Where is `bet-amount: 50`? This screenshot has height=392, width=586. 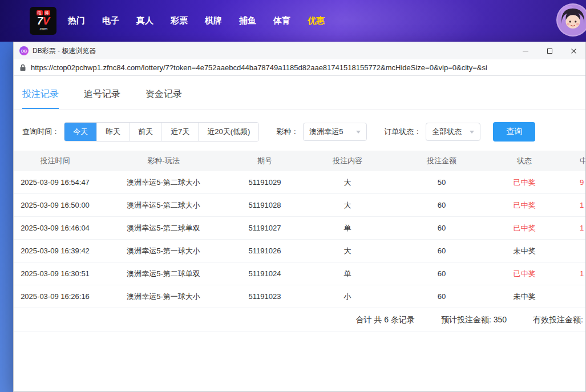 bet-amount: 50 is located at coordinates (442, 183).